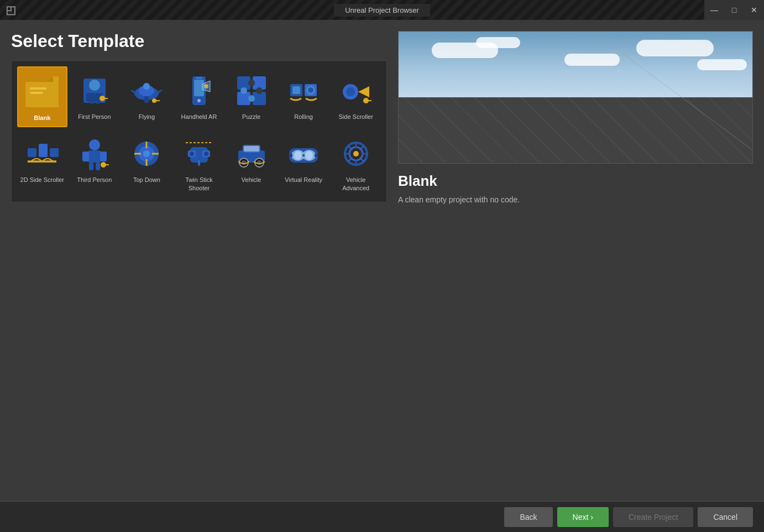  What do you see at coordinates (303, 117) in the screenshot?
I see `template-label-rolling: Rolling` at bounding box center [303, 117].